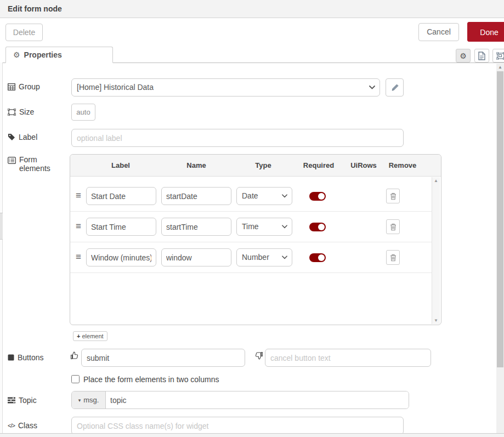 This screenshot has height=437, width=504. I want to click on description-button, so click(482, 56).